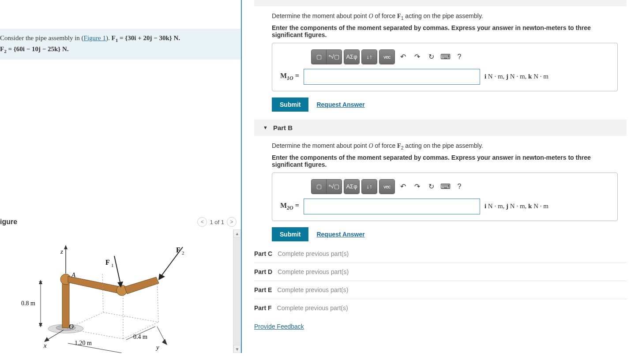 This screenshot has width=631, height=364. Describe the element at coordinates (516, 77) in the screenshot. I see `part-a-units: i N · m, j N · m, k N · m` at that location.